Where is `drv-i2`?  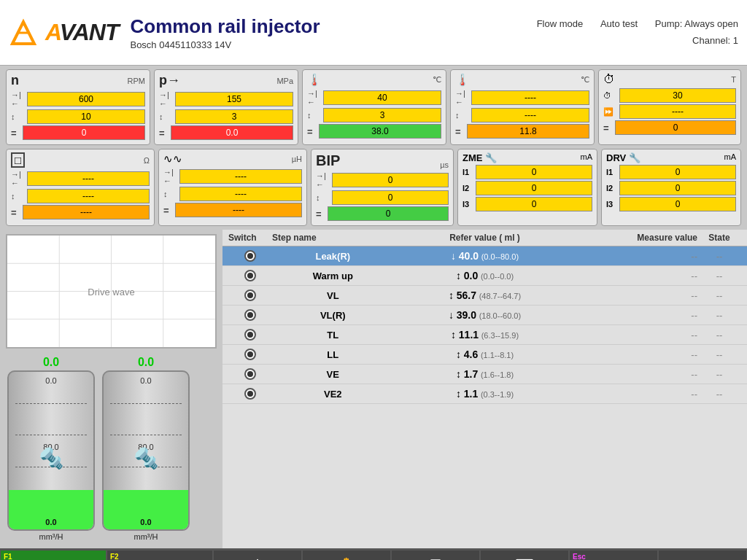 drv-i2 is located at coordinates (678, 188).